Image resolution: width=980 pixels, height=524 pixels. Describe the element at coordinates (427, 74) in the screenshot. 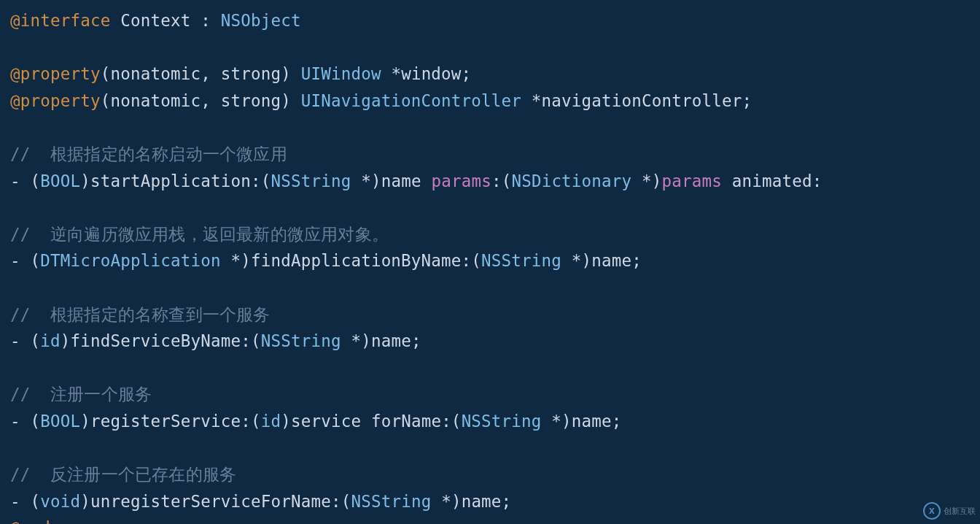

I see `code-text: *window;` at that location.